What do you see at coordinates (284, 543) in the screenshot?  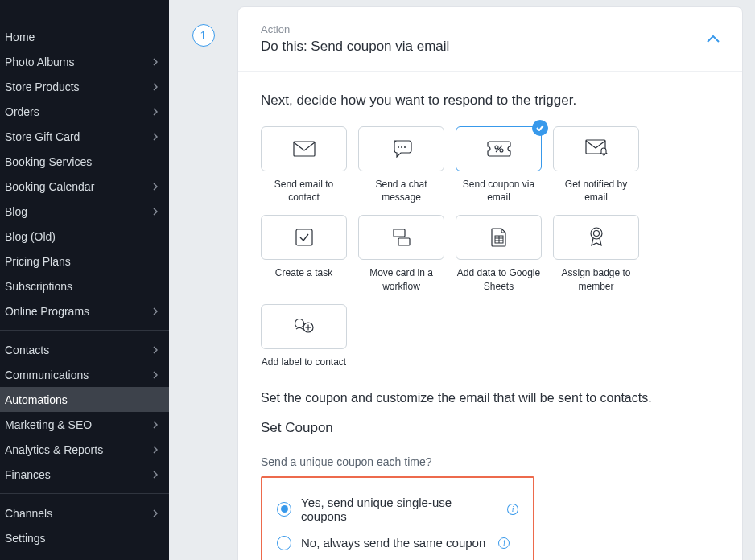 I see `radio-indicator-no` at bounding box center [284, 543].